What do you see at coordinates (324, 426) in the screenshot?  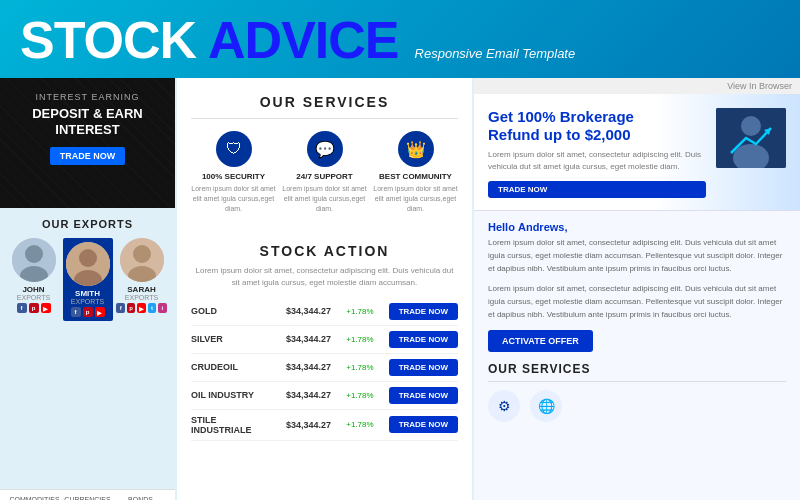 I see `stock-row-stile: STILE INDUSTRIALE $34,344.27 +1.78% TRAD…` at bounding box center [324, 426].